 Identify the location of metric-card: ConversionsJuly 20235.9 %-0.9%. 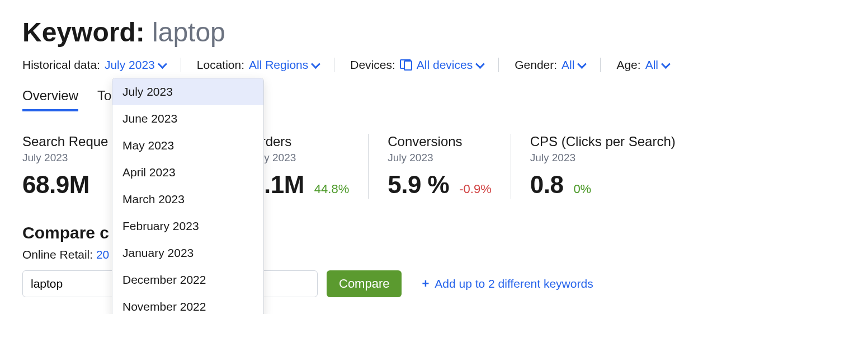
(440, 166).